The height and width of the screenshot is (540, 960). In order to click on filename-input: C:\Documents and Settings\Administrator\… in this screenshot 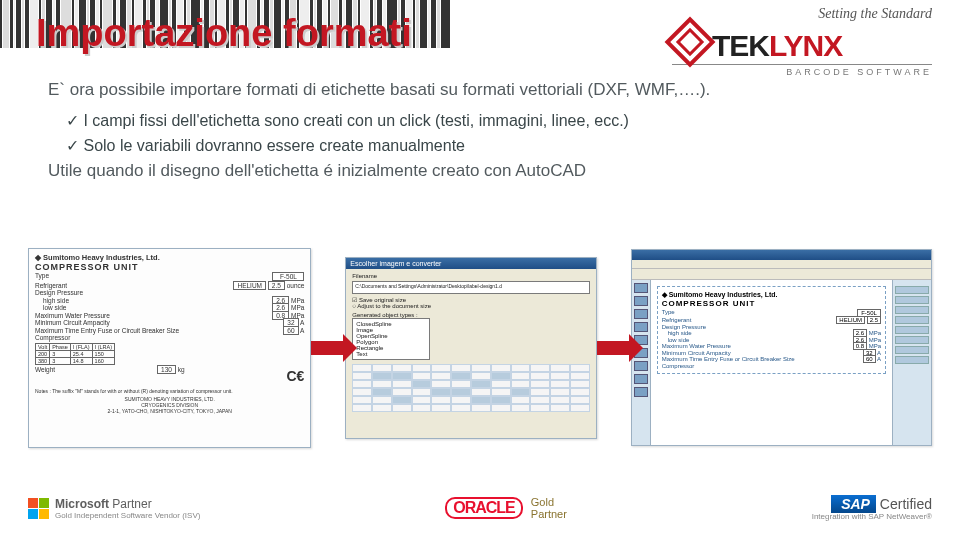, I will do `click(470, 288)`.